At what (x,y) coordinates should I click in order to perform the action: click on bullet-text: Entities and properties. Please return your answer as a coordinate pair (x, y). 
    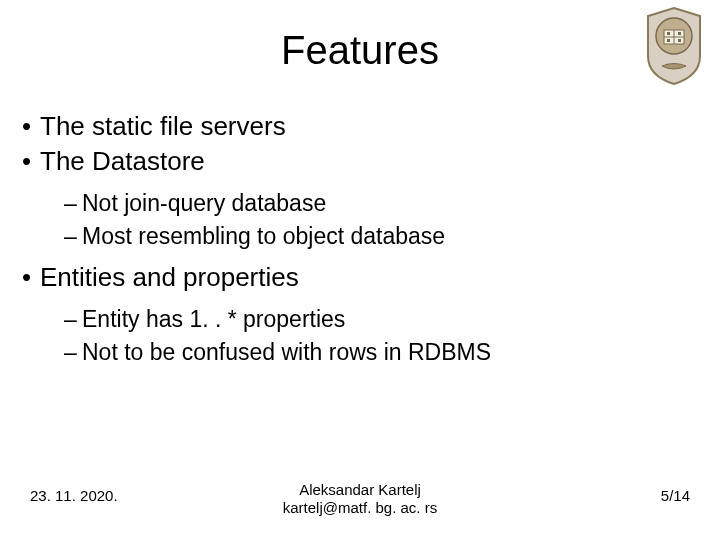
    Looking at the image, I should click on (170, 277).